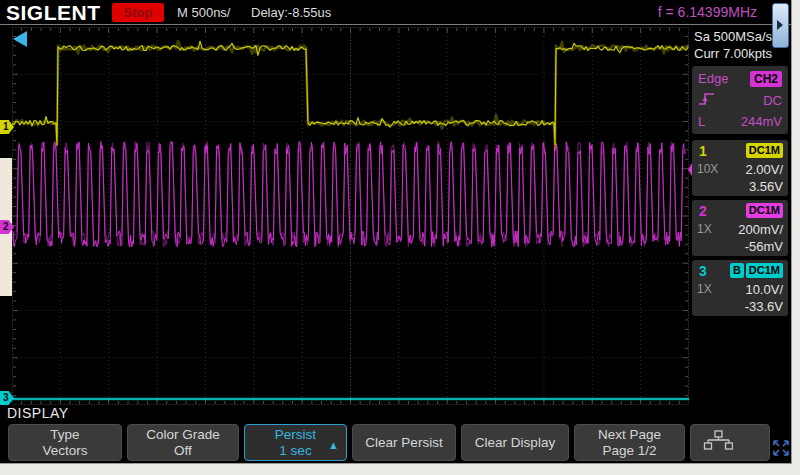 The height and width of the screenshot is (475, 800). What do you see at coordinates (764, 270) in the screenshot?
I see `channel3-coupling-badge: DC1M` at bounding box center [764, 270].